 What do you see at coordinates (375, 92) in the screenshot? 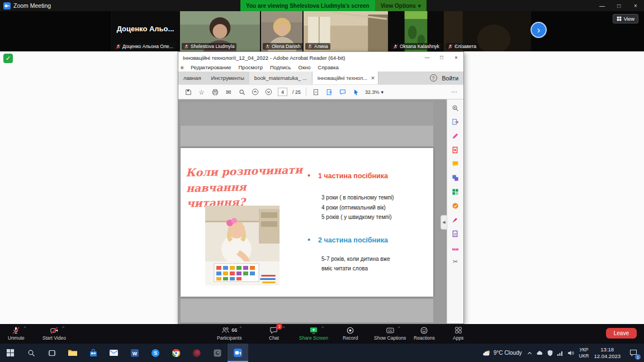
I see `zoom-level-dropdown: 32.3% ▾` at bounding box center [375, 92].